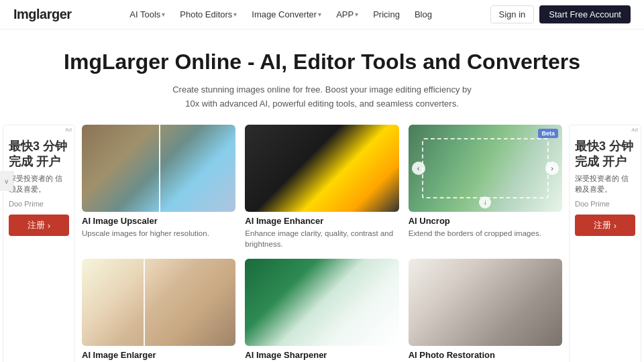  What do you see at coordinates (322, 221) in the screenshot?
I see `card-title-enhancer: AI Image Enhancer` at bounding box center [322, 221].